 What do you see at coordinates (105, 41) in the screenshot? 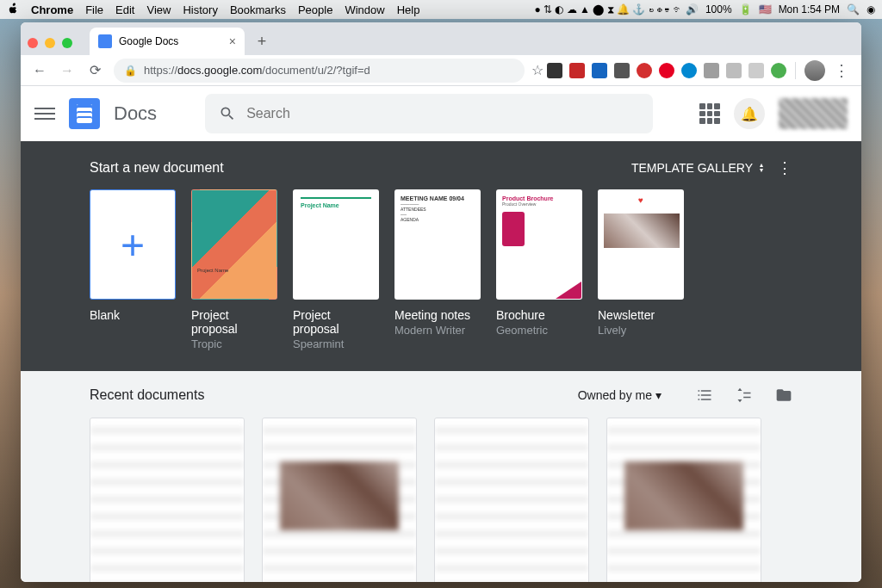
I see `tab-favicon` at bounding box center [105, 41].